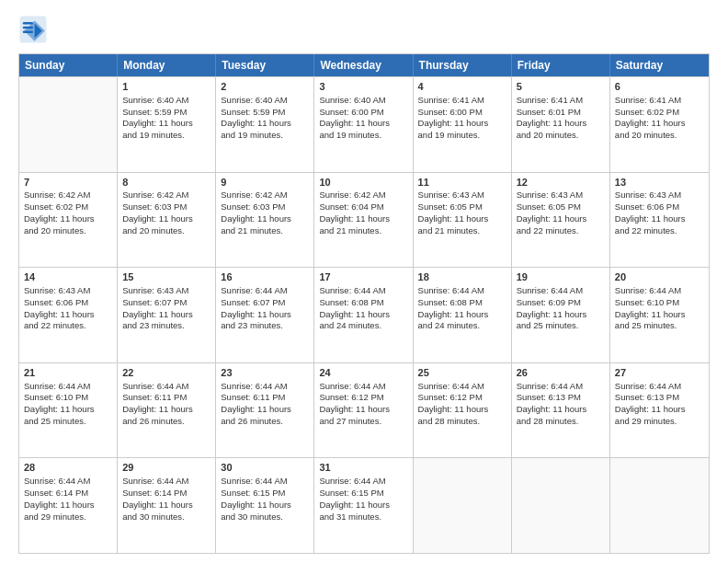  I want to click on day-info: Sunrise: 6:40 AM Sunset: 6:00 PM Dayligh…, so click(363, 118).